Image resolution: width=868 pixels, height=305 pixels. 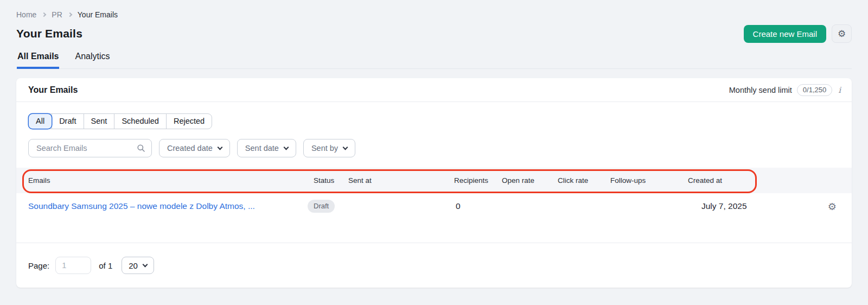 What do you see at coordinates (56, 15) in the screenshot?
I see `breadcrumb-pr: PR` at bounding box center [56, 15].